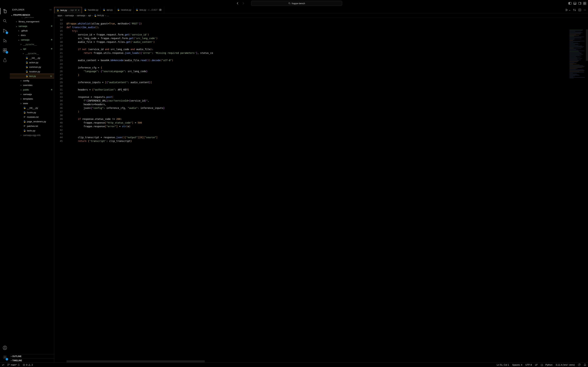 The width and height of the screenshot is (588, 367). I want to click on close-icon: ✕, so click(79, 10).